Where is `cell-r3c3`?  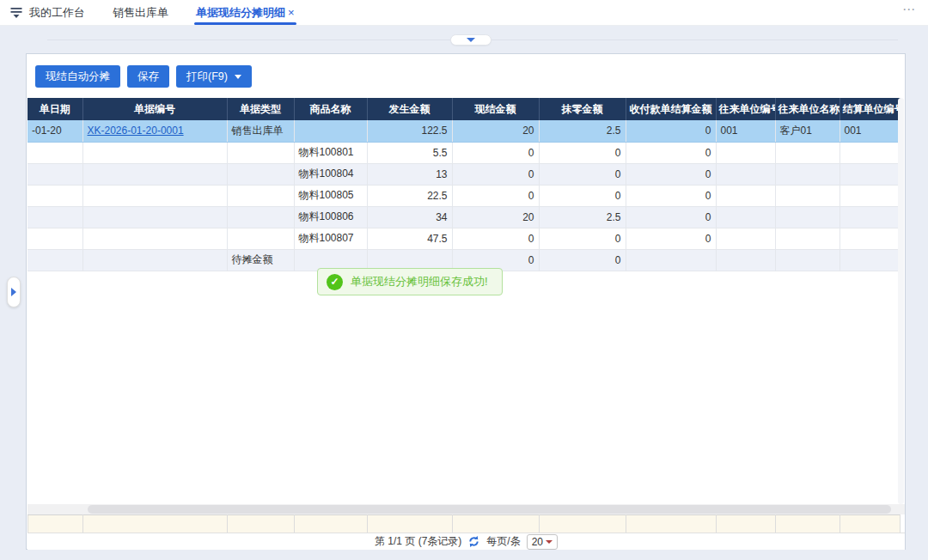
cell-r3c3 is located at coordinates (260, 173).